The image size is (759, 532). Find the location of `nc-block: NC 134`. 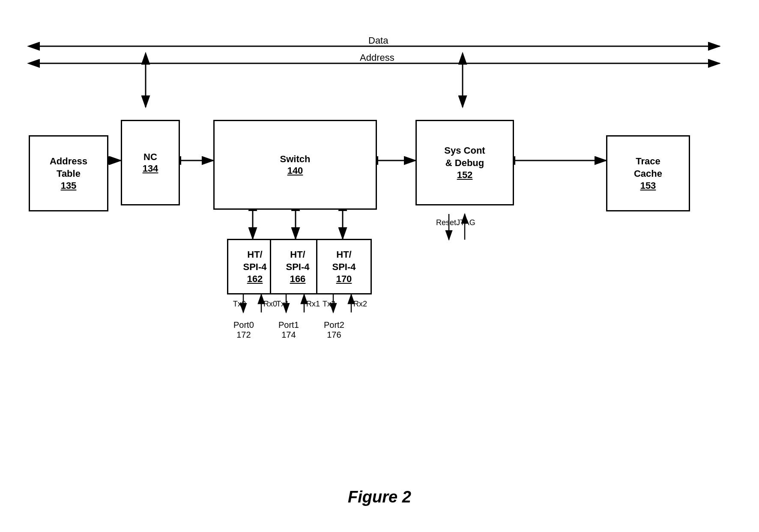

nc-block: NC 134 is located at coordinates (150, 163).